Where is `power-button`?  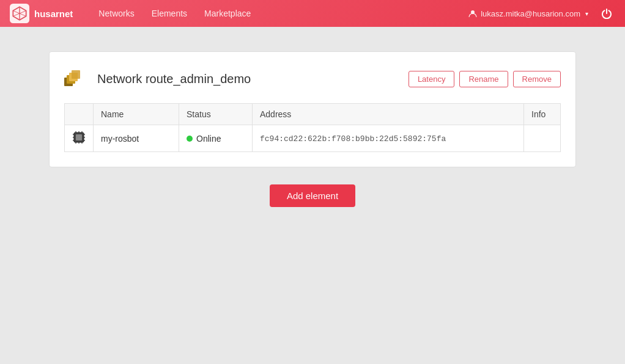 power-button is located at coordinates (607, 13).